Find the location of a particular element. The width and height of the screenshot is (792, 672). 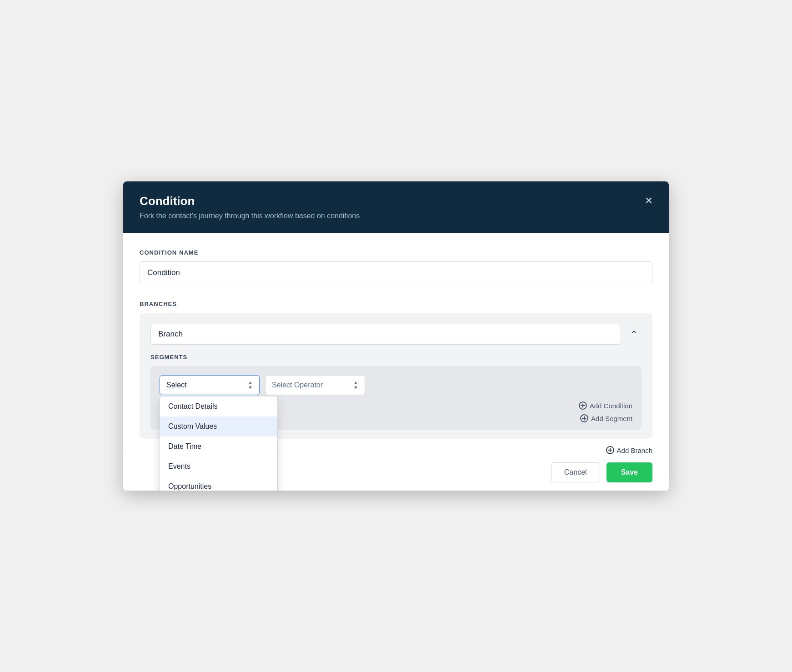

modal-title: Condition is located at coordinates (250, 201).